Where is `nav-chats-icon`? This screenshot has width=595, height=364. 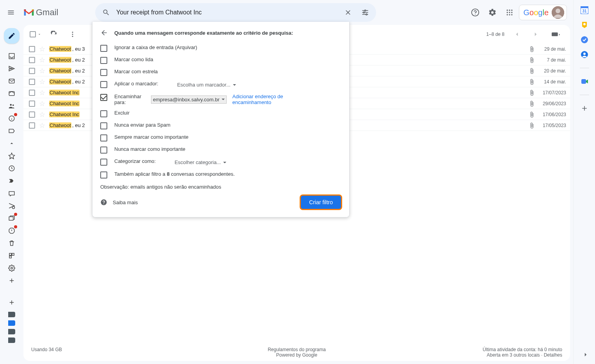
nav-chats-icon is located at coordinates (12, 193).